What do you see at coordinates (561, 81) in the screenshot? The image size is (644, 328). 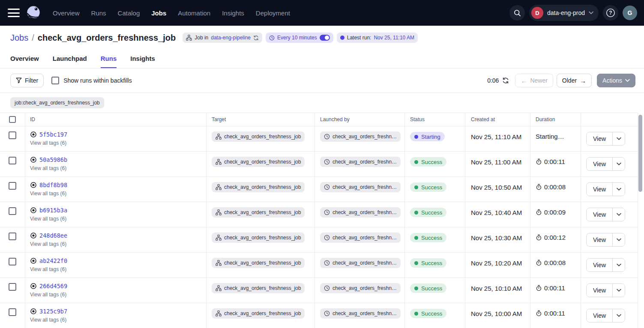 I see `toolbar-right: 0:06 ← Newer Older → Actions` at bounding box center [561, 81].